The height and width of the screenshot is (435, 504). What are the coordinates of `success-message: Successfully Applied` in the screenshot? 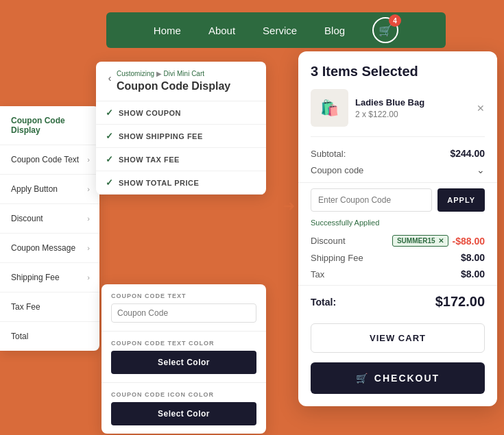 It's located at (398, 225).